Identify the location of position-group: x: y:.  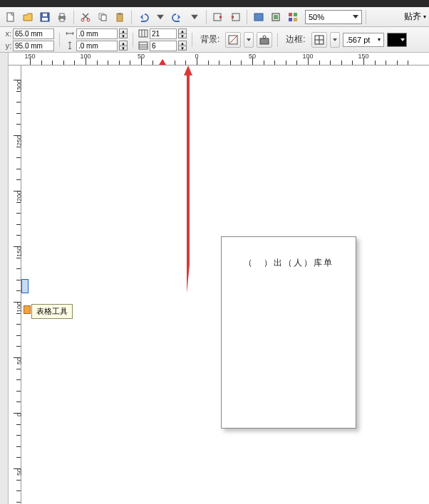
(29, 40).